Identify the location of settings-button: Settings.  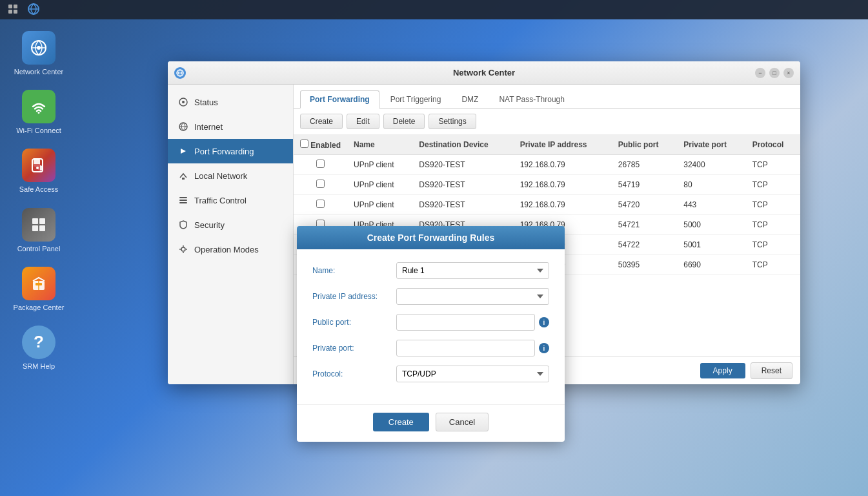
(452, 121).